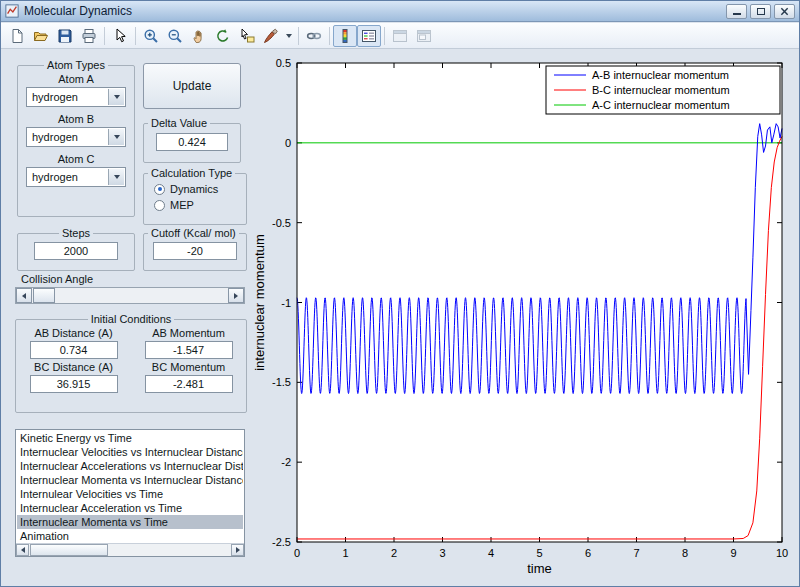  What do you see at coordinates (369, 36) in the screenshot?
I see `insert-legend-button` at bounding box center [369, 36].